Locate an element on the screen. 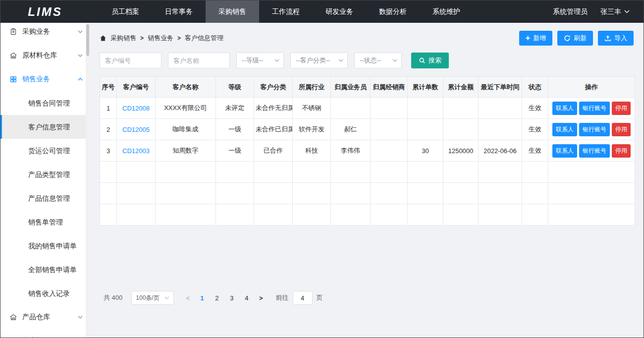 The height and width of the screenshot is (338, 644). sidebar-subitem: 我的销售申请单 is located at coordinates (45, 246).